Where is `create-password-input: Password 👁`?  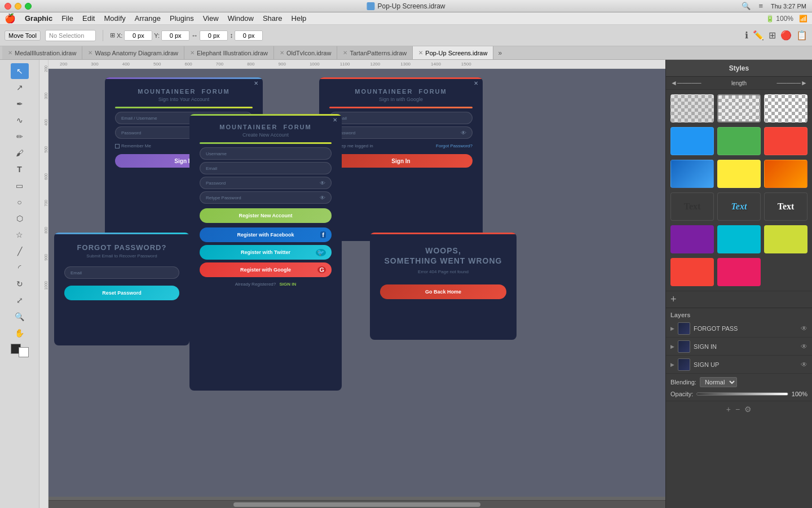 create-password-input: Password 👁 is located at coordinates (266, 183).